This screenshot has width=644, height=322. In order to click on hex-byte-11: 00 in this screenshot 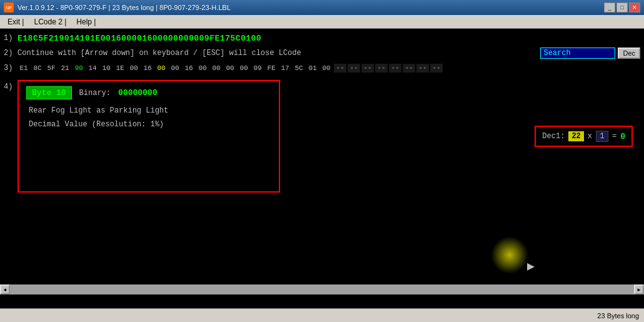, I will do `click(175, 68)`.